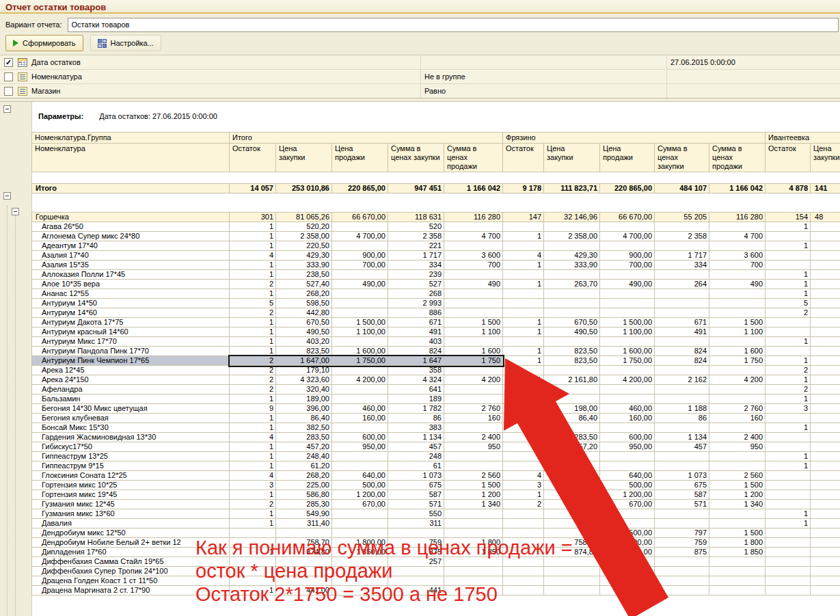 This screenshot has height=616, width=840. Describe the element at coordinates (131, 237) in the screenshot. I see `nomenclature-cell: Аглонема Супер микс 24*80` at that location.